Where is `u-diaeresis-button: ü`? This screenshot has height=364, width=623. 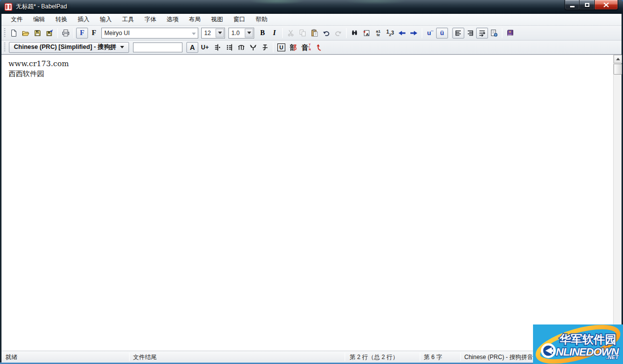 u-diaeresis-button: ü is located at coordinates (442, 33).